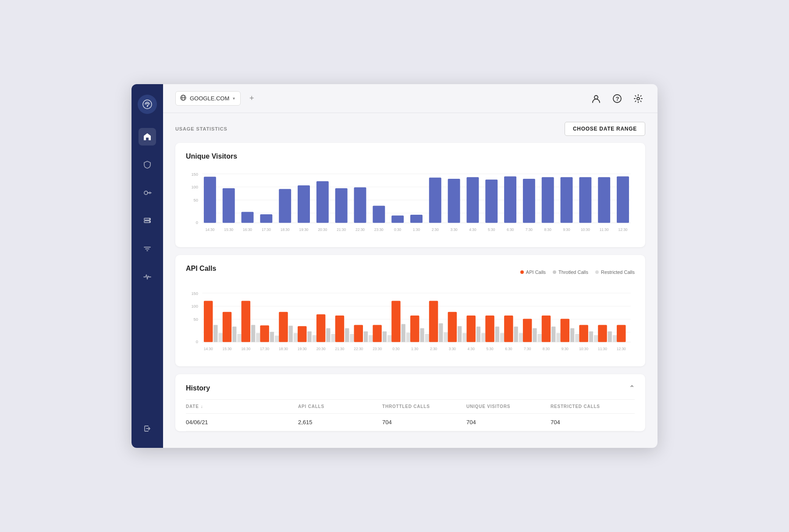 The image size is (789, 532). I want to click on key-icon, so click(147, 193).